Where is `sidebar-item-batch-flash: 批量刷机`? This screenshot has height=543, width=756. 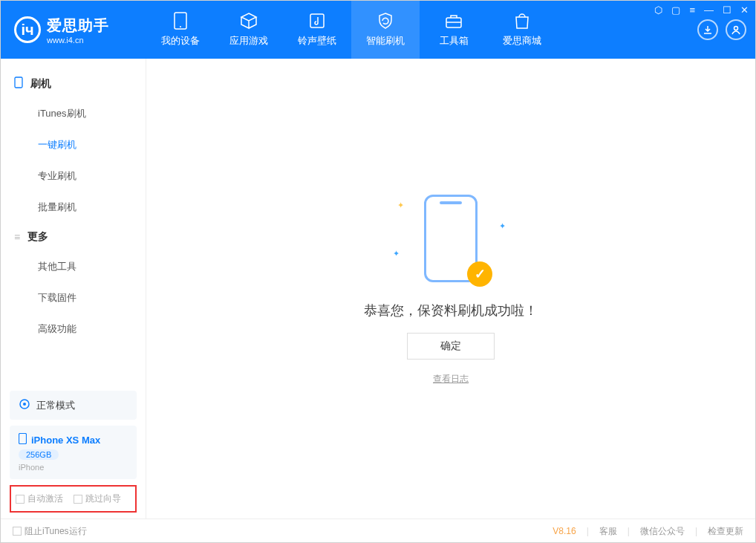 sidebar-item-batch-flash: 批量刷机 is located at coordinates (73, 207).